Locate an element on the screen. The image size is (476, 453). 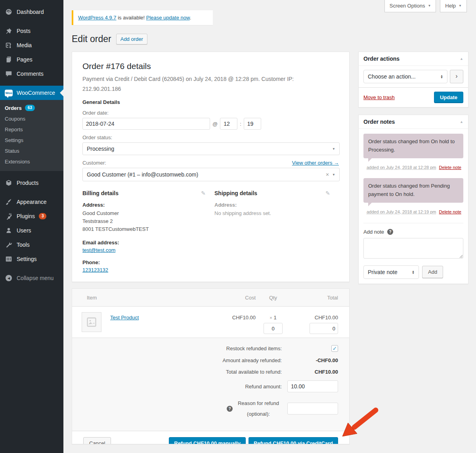
woocommerce-icon is located at coordinates (9, 93).